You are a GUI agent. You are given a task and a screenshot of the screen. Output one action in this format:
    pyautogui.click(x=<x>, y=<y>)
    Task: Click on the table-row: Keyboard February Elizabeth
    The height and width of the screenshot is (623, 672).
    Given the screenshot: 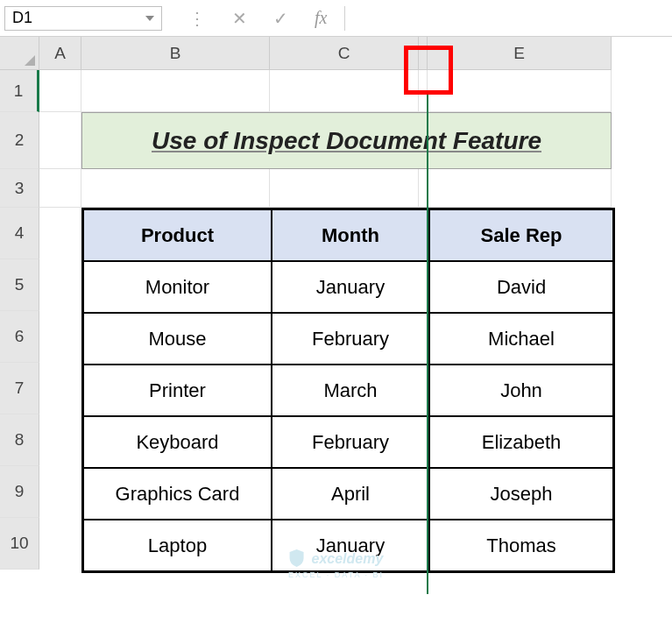 What is the action you would take?
    pyautogui.click(x=349, y=442)
    